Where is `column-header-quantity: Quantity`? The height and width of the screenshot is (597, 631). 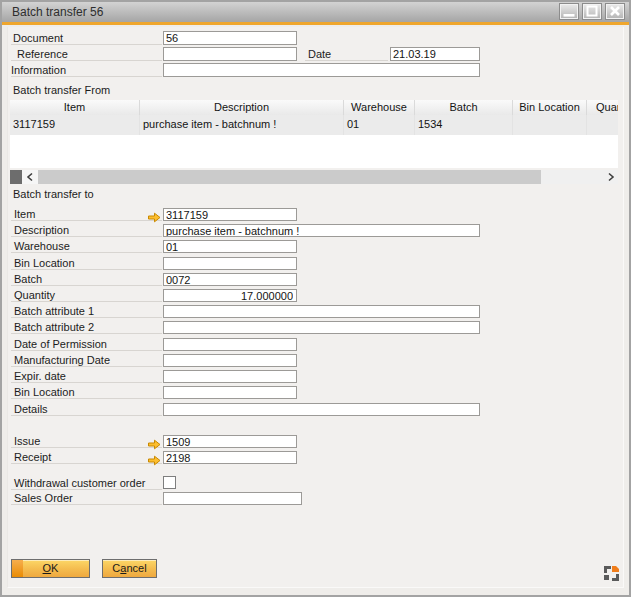 column-header-quantity: Quantity is located at coordinates (602, 108).